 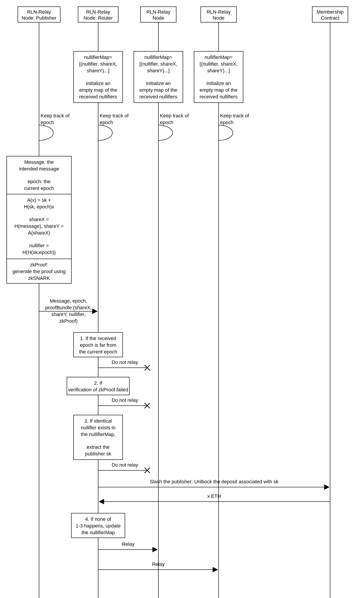 What do you see at coordinates (98, 77) in the screenshot?
I see `note-initmap-router: nullifierMap= [(nullifier, shareX, share…` at bounding box center [98, 77].